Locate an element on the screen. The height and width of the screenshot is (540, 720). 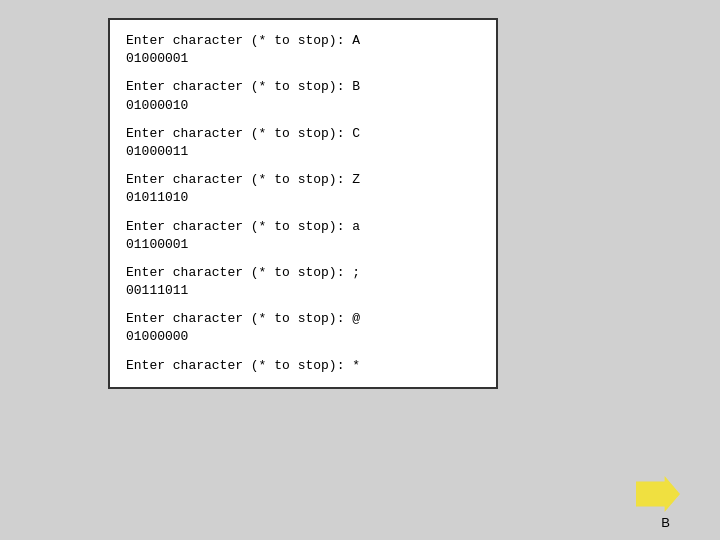
binary-line: 01000011 is located at coordinates (303, 152).